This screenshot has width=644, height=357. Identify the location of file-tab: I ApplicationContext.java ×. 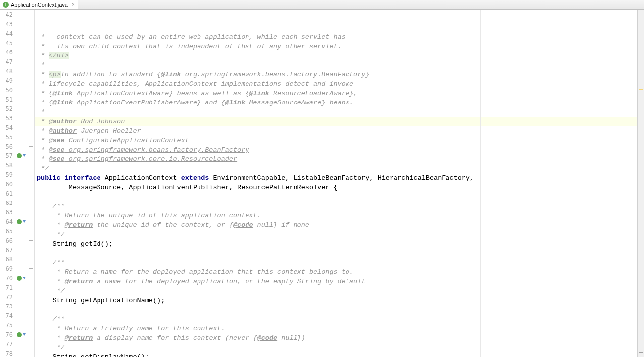
(39, 5).